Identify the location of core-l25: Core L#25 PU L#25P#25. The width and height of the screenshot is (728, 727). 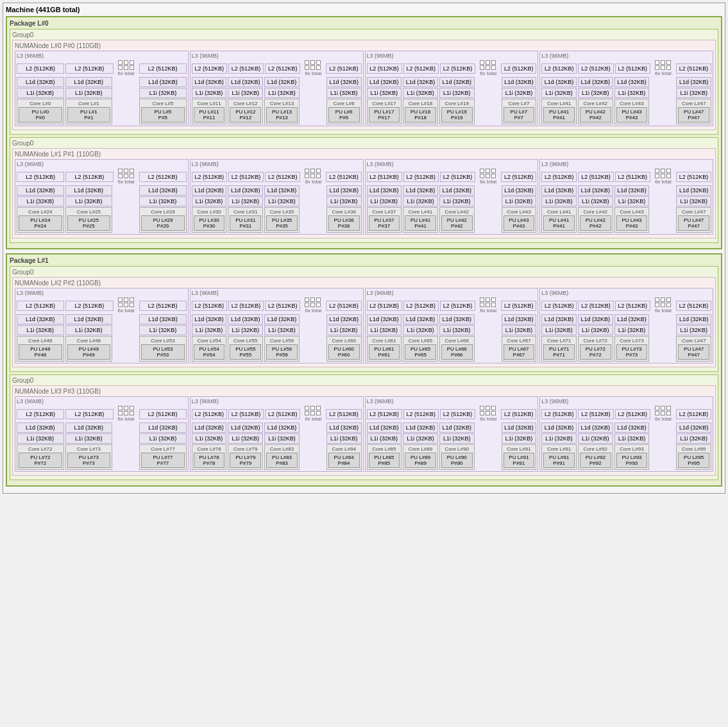
(89, 220).